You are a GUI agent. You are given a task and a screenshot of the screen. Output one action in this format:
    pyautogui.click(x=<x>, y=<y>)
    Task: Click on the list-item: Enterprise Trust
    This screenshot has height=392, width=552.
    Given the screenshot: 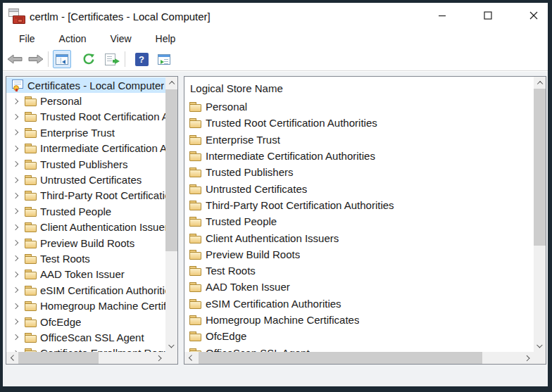 What is the action you would take?
    pyautogui.click(x=359, y=139)
    